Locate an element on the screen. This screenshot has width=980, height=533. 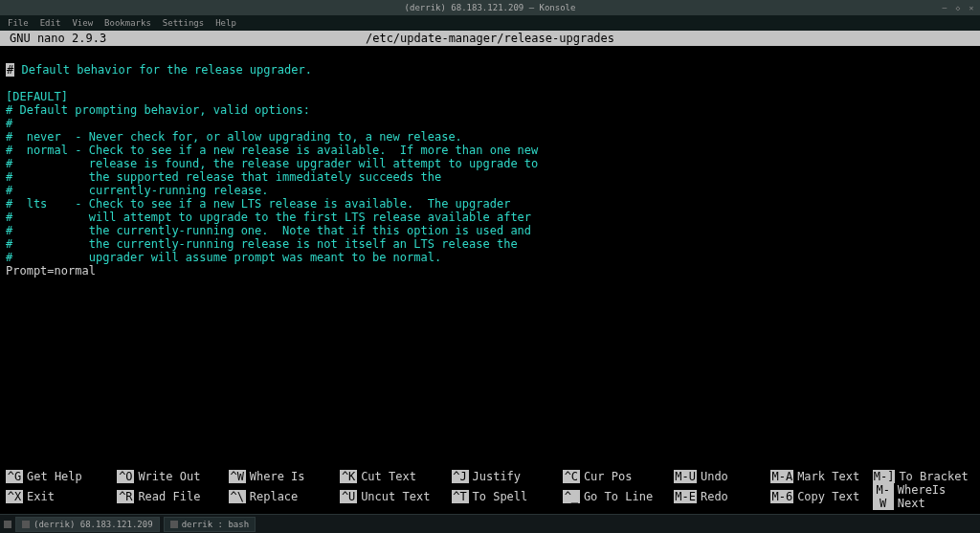
menu-file: File is located at coordinates (18, 23).